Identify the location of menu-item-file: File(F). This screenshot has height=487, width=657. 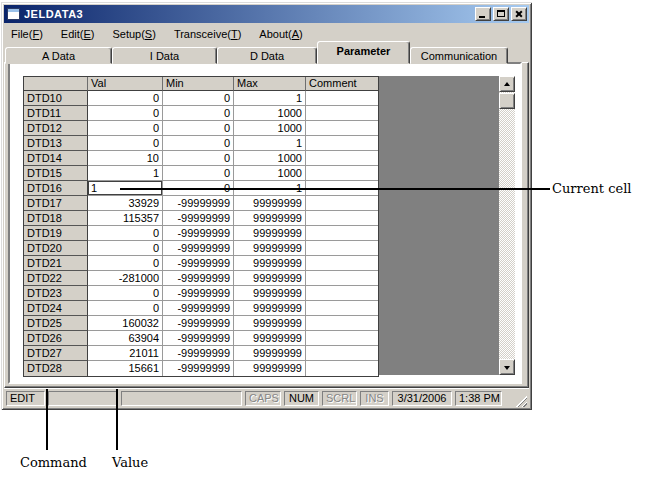
(27, 34).